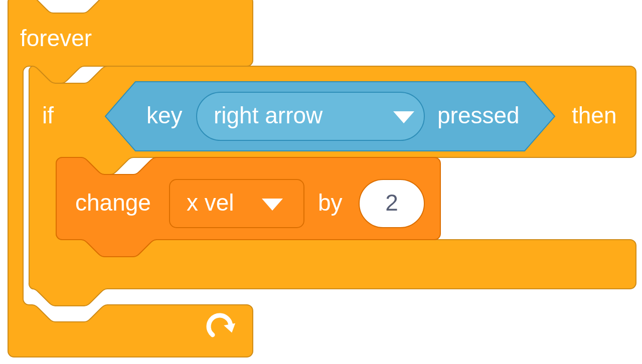  I want to click on key-pressed-block: key right arrow pressed, so click(330, 116).